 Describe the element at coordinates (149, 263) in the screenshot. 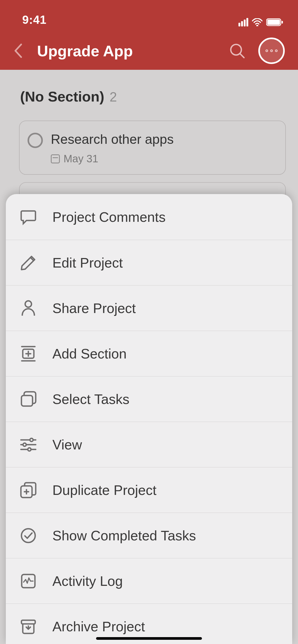

I see `menu-edit-project: Edit Project` at that location.